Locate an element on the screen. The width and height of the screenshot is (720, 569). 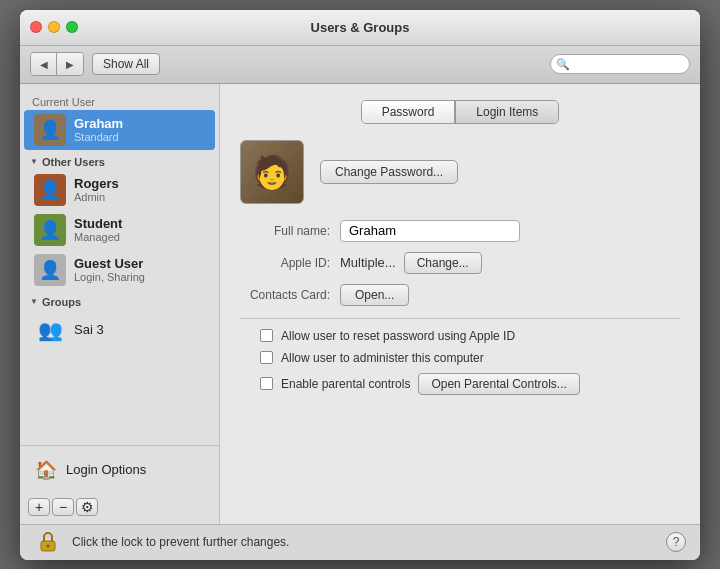
current-user-label: Current User is located at coordinates (120, 101).